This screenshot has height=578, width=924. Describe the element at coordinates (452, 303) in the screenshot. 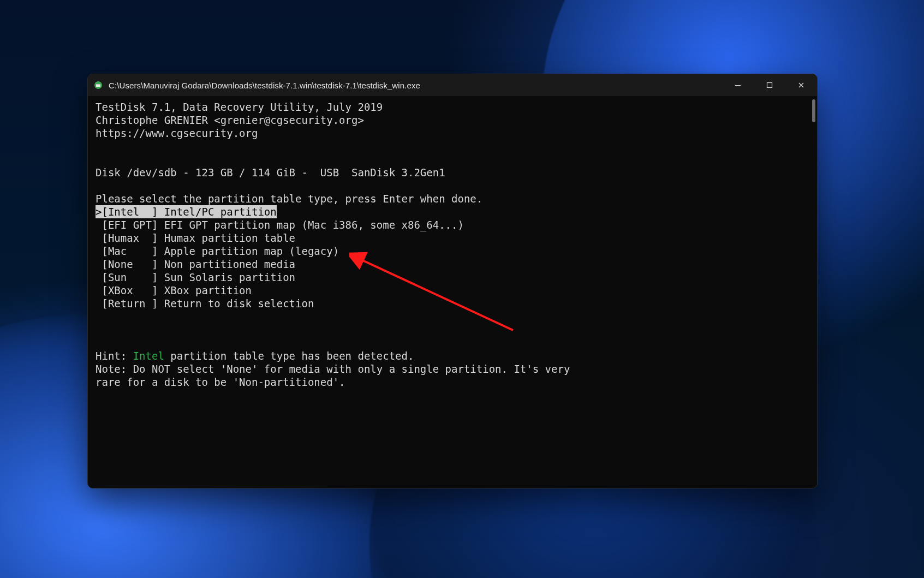

I see `menu-item-return: [Return ] Return to disk selection` at that location.